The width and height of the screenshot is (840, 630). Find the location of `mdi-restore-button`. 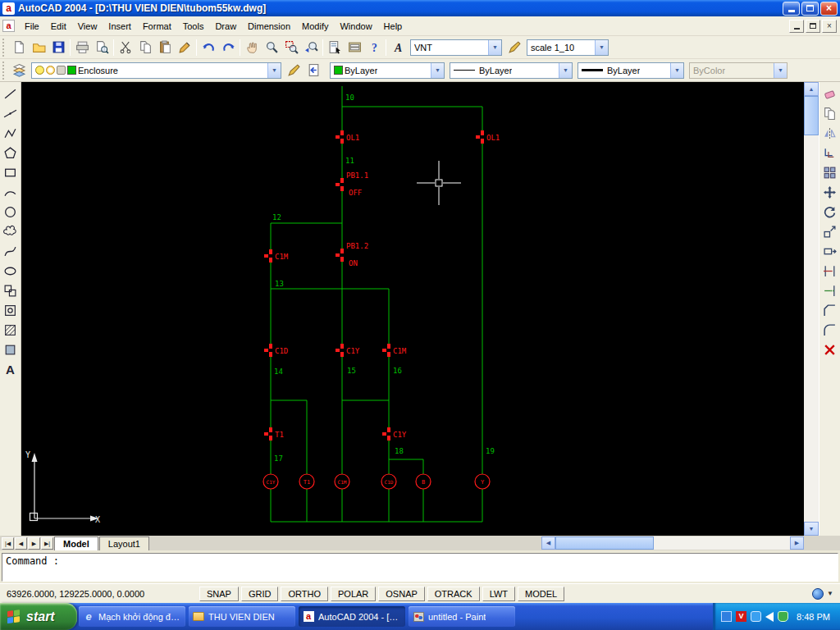

mdi-restore-button is located at coordinates (813, 26).